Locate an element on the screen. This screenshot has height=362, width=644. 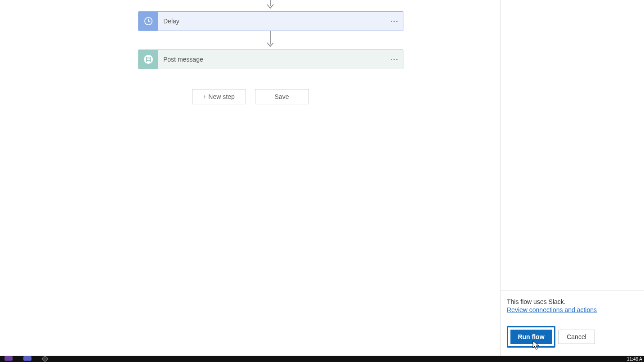
run-flow-panel-footer: This flow uses Slack. Review connections… is located at coordinates (572, 323).